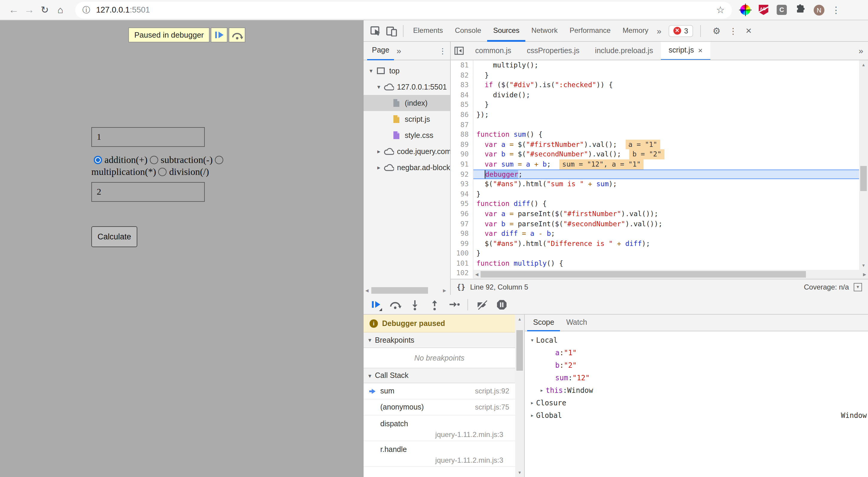 This screenshot has height=477, width=868. Describe the element at coordinates (655, 224) in the screenshot. I see `code-line-97: 97 var b = parseInt($("#secondNumber").v…` at that location.